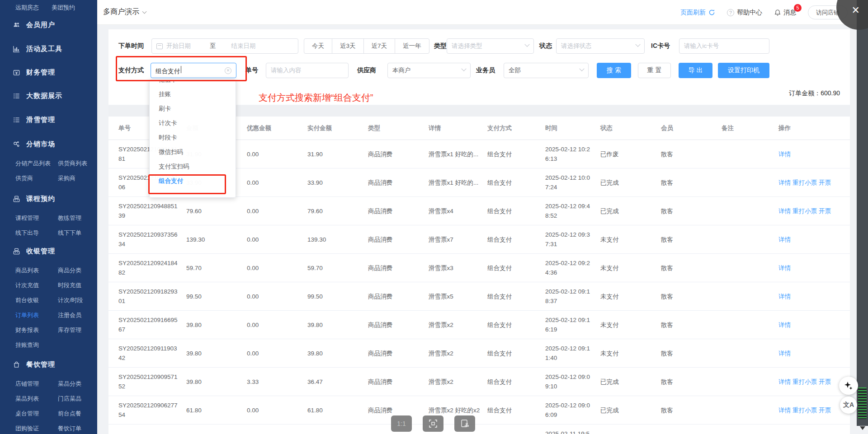 The width and height of the screenshot is (868, 434). What do you see at coordinates (600, 46) in the screenshot?
I see `status-select: 请选择状态` at bounding box center [600, 46].